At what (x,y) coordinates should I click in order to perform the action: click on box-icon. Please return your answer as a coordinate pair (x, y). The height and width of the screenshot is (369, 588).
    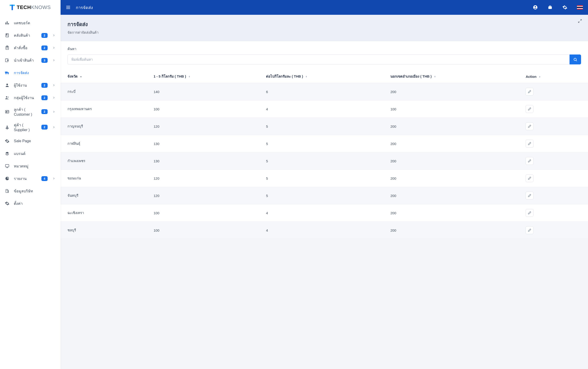
    Looking at the image, I should click on (7, 35).